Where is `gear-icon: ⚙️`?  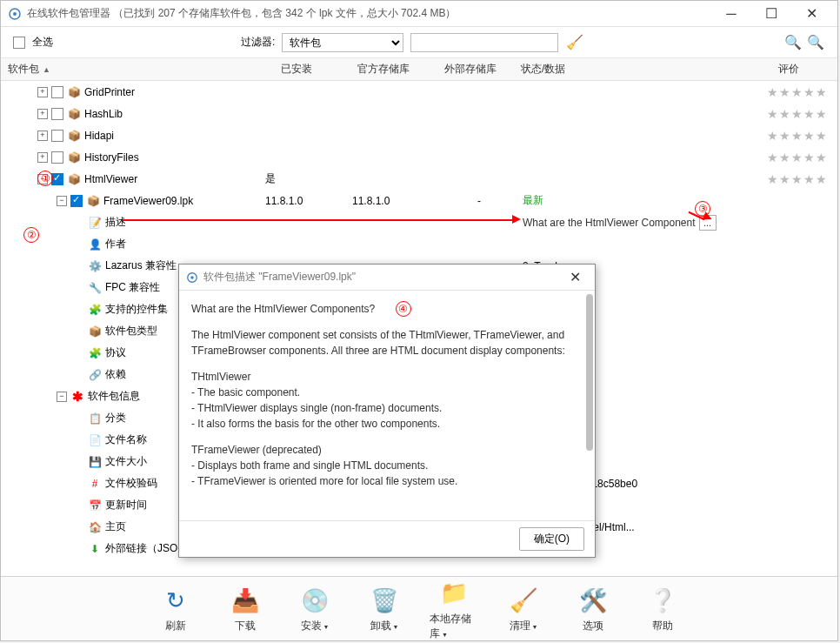 gear-icon: ⚙️ is located at coordinates (95, 266).